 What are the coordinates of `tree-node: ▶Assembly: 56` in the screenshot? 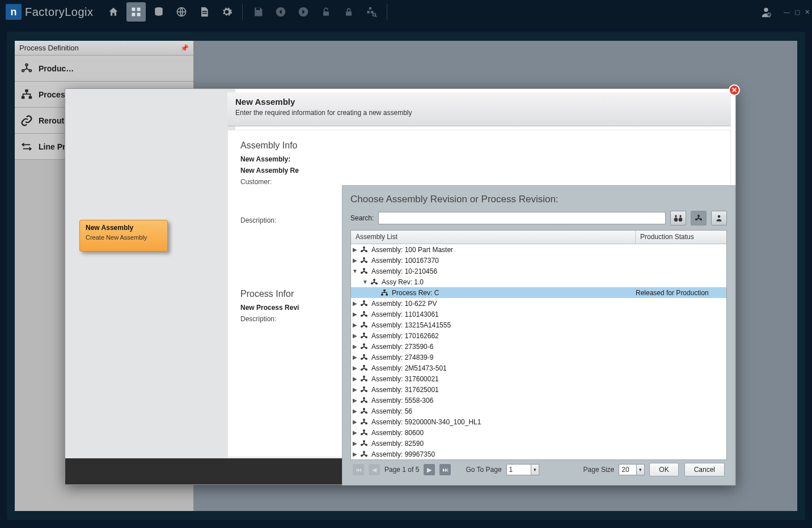 It's located at (539, 411).